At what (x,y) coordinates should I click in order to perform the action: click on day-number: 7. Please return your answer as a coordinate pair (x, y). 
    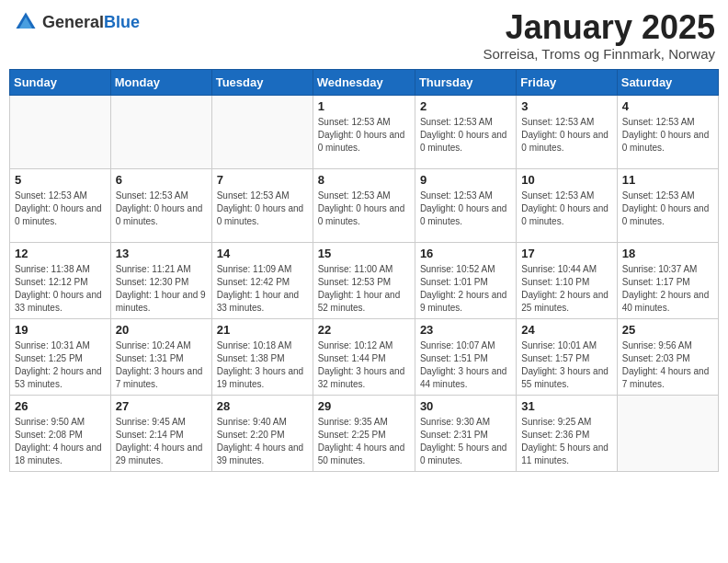
    Looking at the image, I should click on (263, 180).